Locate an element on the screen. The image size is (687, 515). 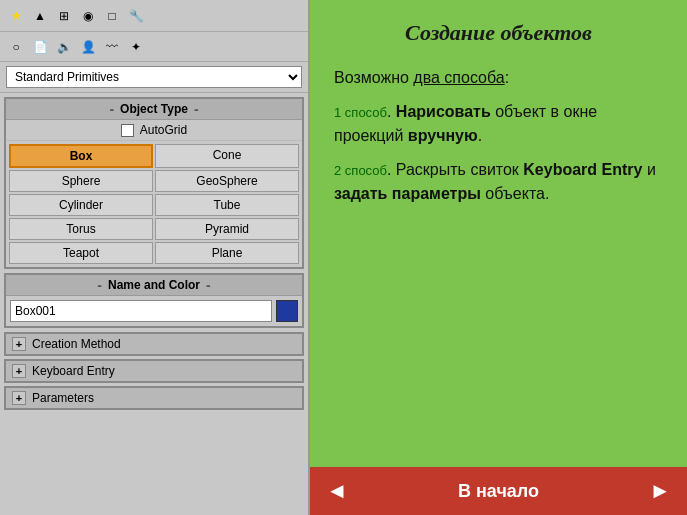
keyboard-entry-ref: Keyboard Entry is located at coordinates (582, 170).